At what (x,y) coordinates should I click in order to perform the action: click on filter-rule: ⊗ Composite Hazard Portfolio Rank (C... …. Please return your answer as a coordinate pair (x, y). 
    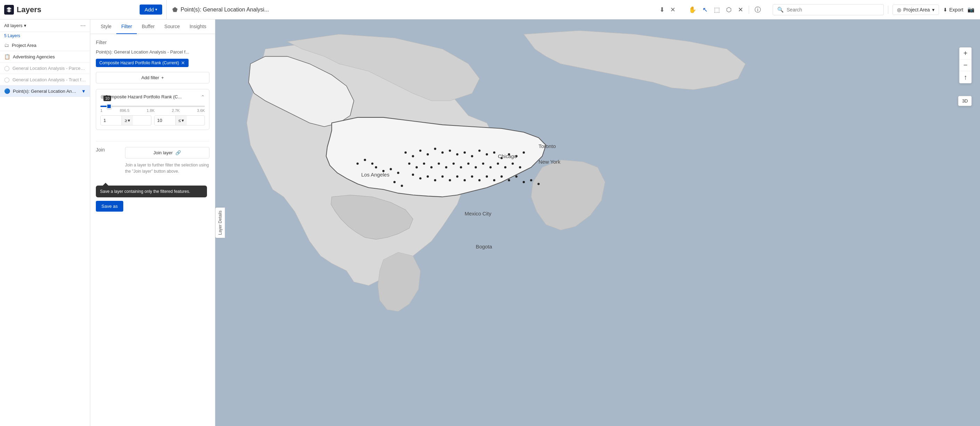
    Looking at the image, I should click on (153, 110).